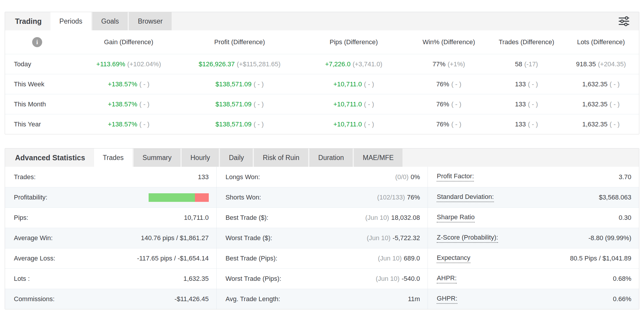 The height and width of the screenshot is (320, 644). I want to click on stat-row-sharpe-ratio: Sharpe Ratio 0.30, so click(533, 217).